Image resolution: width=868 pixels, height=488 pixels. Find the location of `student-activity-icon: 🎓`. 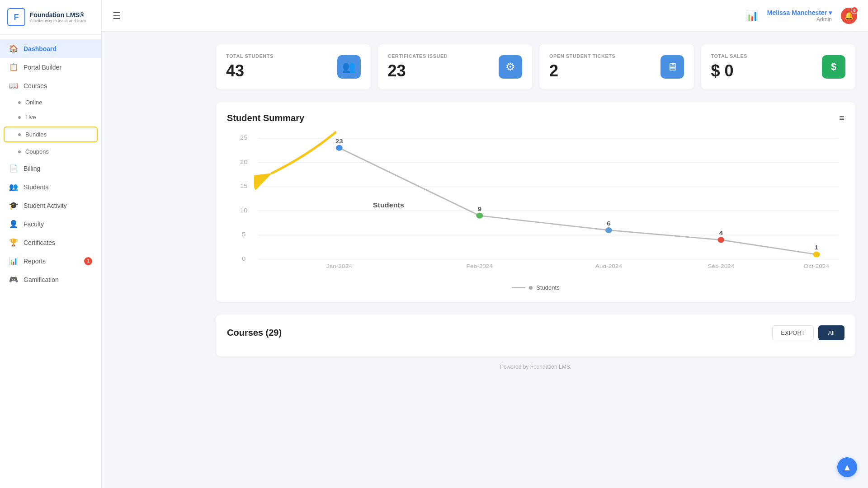

student-activity-icon: 🎓 is located at coordinates (14, 205).